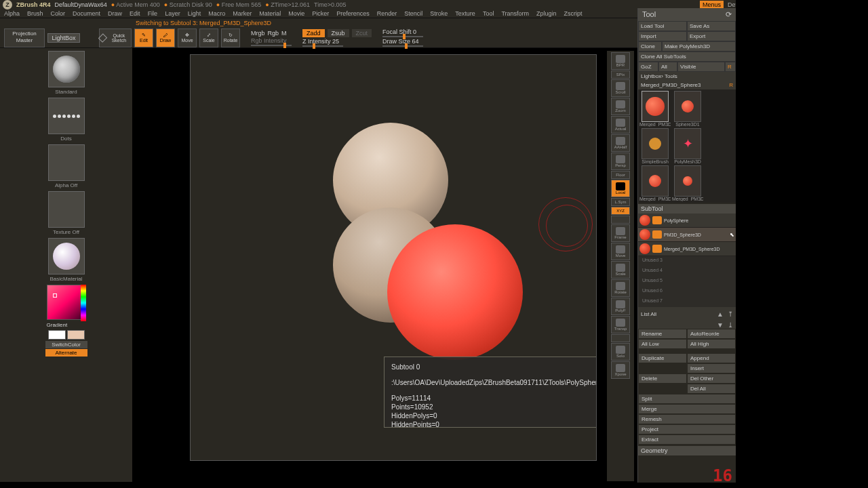  What do you see at coordinates (323, 46) in the screenshot?
I see `z-intensity-slider` at bounding box center [323, 46].